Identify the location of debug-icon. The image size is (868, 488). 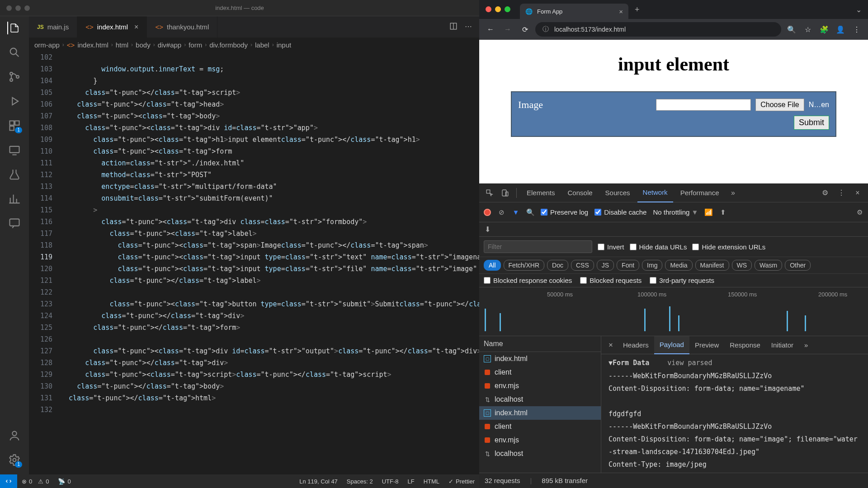
(14, 101).